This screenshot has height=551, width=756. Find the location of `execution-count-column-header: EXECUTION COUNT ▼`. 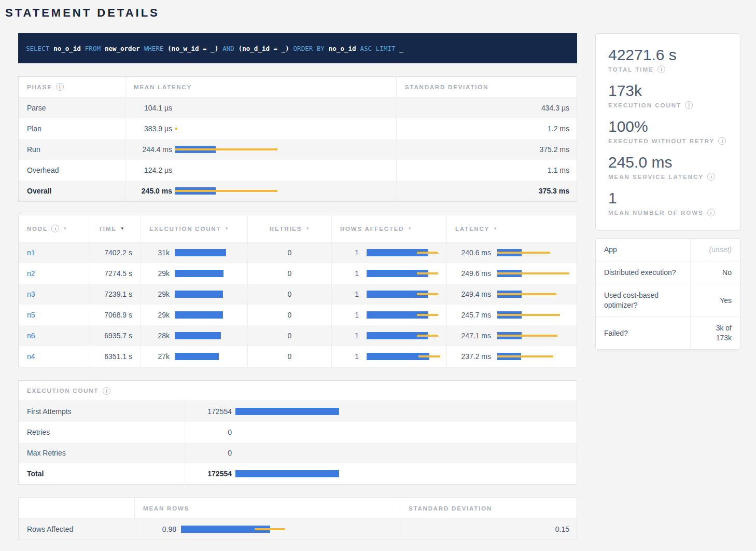

execution-count-column-header: EXECUTION COUNT ▼ is located at coordinates (194, 228).